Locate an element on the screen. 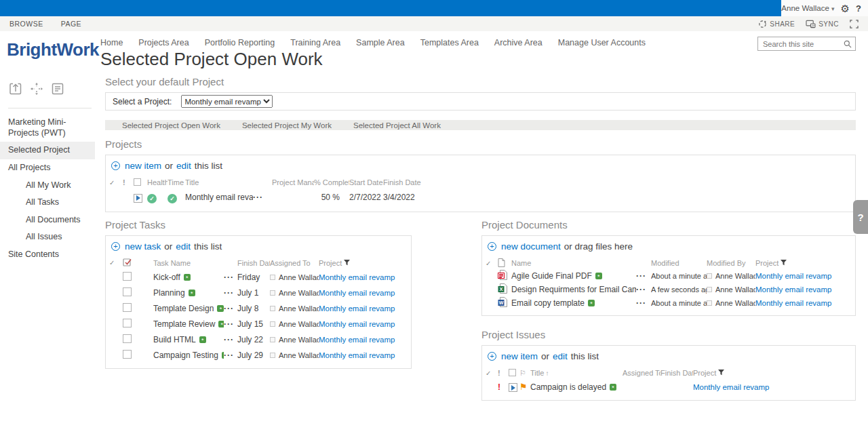  tab-selected-project-all-work: Selected Project All Work is located at coordinates (397, 125).